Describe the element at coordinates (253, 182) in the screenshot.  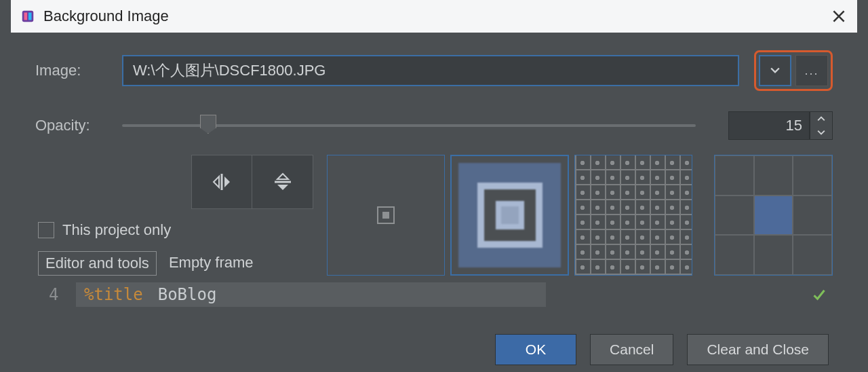
I see `flip-group` at that location.